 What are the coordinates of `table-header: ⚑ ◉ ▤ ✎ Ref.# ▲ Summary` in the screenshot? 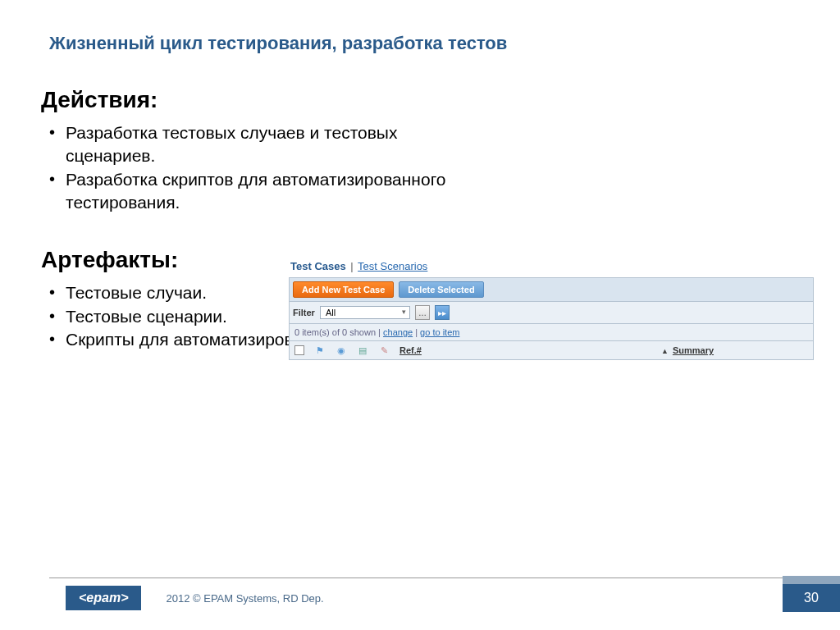 It's located at (551, 351).